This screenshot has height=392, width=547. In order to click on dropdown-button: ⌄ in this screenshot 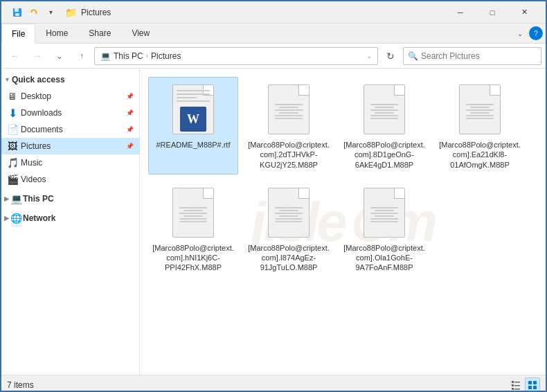, I will do `click(60, 56)`.